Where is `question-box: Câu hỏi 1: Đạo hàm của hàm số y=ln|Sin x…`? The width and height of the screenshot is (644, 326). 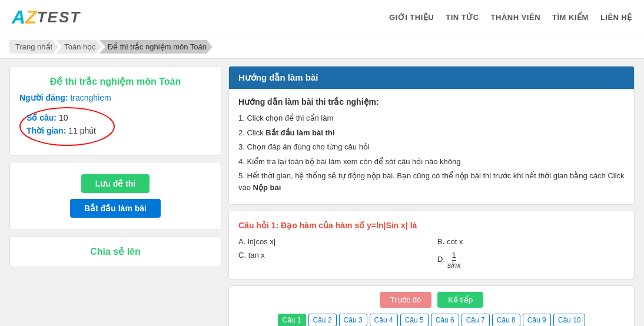
question-box: Câu hỏi 1: Đạo hàm của hàm số y=ln|Sin x… is located at coordinates (431, 245).